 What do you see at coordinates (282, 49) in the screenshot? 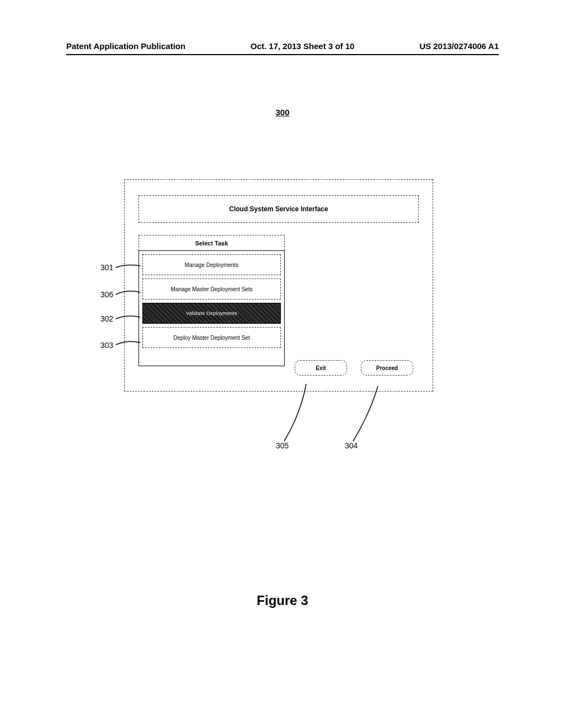
I see `page-header: Patent Application Publication Oct. 17, …` at bounding box center [282, 49].